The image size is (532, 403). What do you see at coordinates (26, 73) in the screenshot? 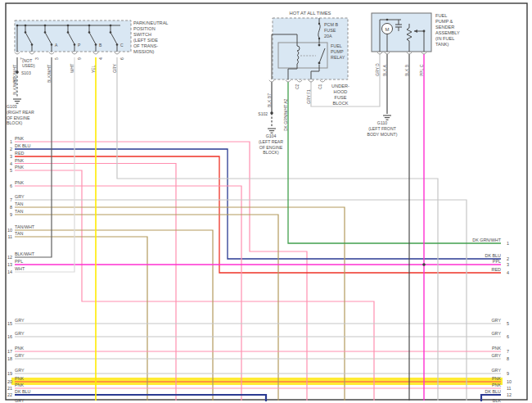
I see `splice-s103-label: S103` at bounding box center [26, 73].